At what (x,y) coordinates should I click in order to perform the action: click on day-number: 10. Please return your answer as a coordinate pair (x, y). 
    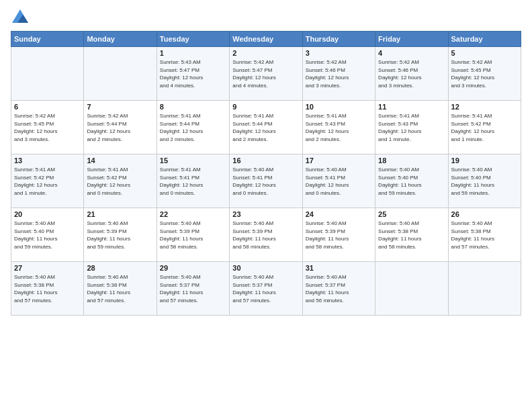
    Looking at the image, I should click on (339, 107).